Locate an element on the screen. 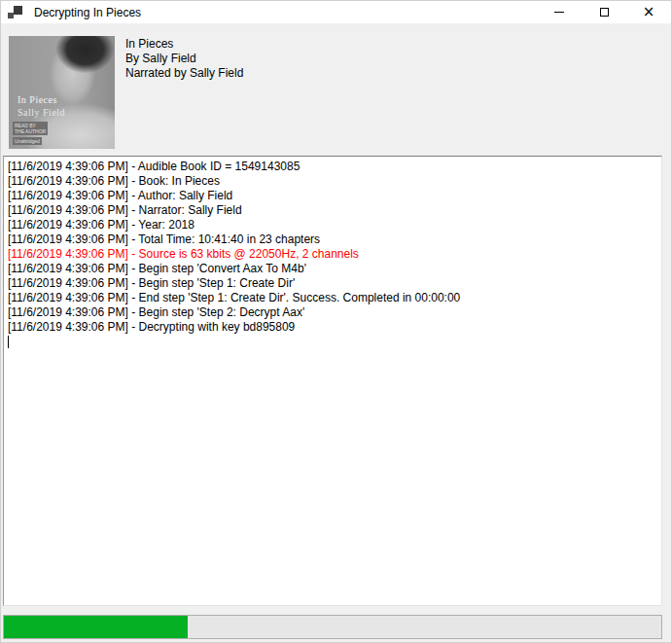 This screenshot has width=672, height=643. log-entry: [11/6/2019 4:39:06 PM] - Source is 63 kb… is located at coordinates (333, 255).